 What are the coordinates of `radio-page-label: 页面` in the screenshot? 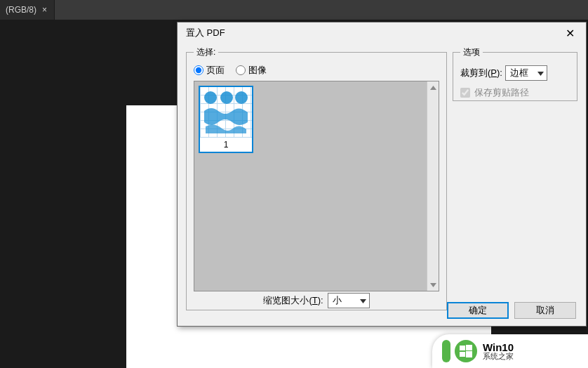 It's located at (215, 70).